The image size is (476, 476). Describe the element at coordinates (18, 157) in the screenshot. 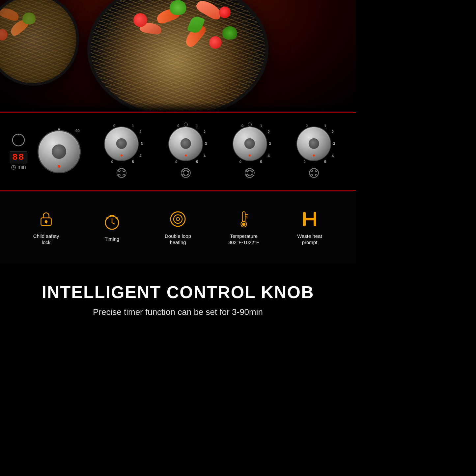

I see `timer-digits: 88` at that location.